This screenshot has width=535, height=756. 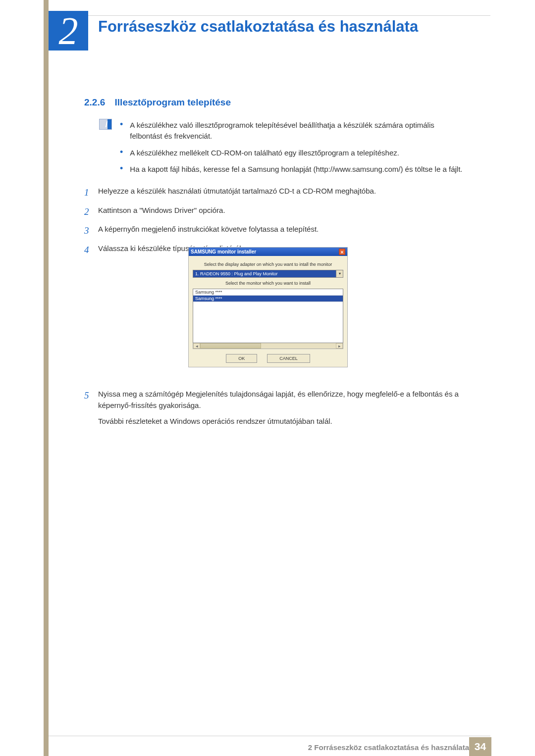 What do you see at coordinates (158, 102) in the screenshot?
I see `section-heading: 2.2.6 Illesztőprogram telepítése` at bounding box center [158, 102].